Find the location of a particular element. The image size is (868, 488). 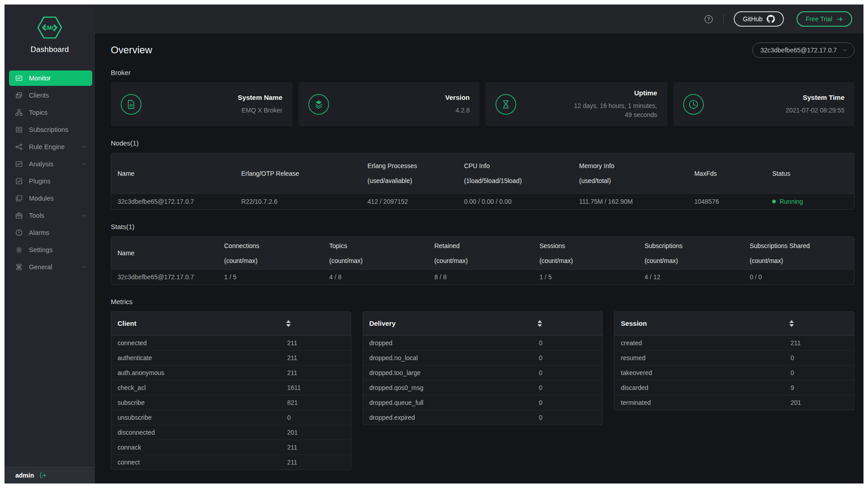

rule-engine-icon is located at coordinates (19, 147).